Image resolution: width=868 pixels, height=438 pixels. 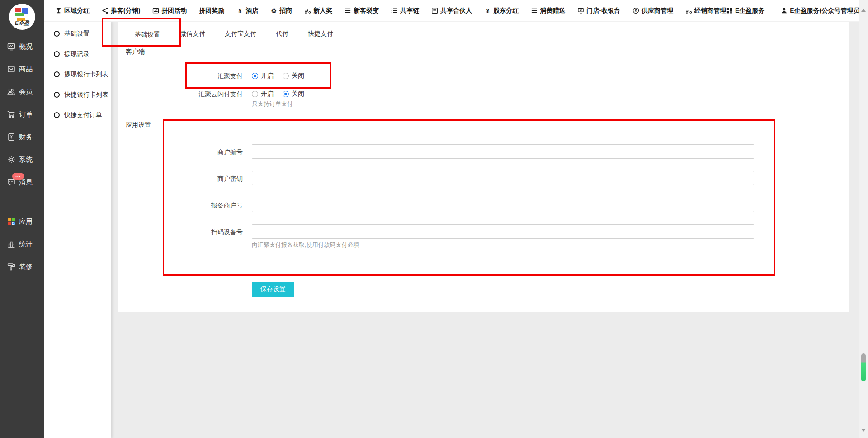 I want to click on scan-device-no-input, so click(x=503, y=231).